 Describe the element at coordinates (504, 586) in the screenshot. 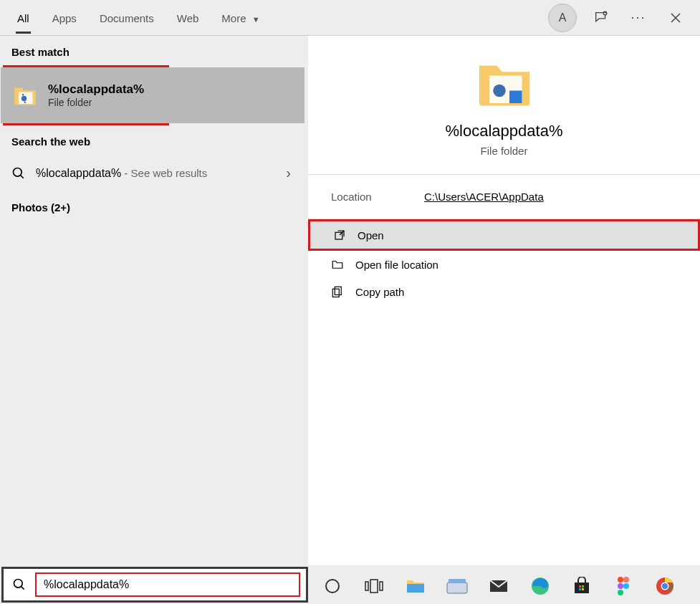

I see `windows-taskbar` at that location.